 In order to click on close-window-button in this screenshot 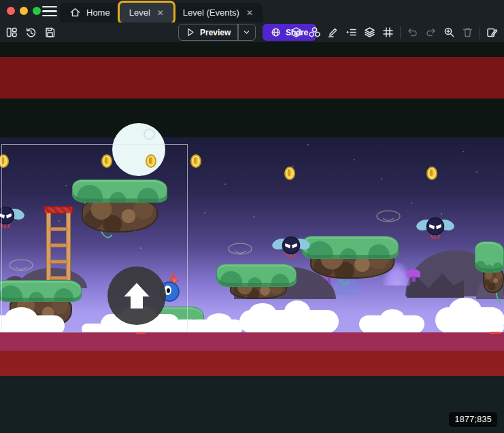, I will do `click(11, 11)`.